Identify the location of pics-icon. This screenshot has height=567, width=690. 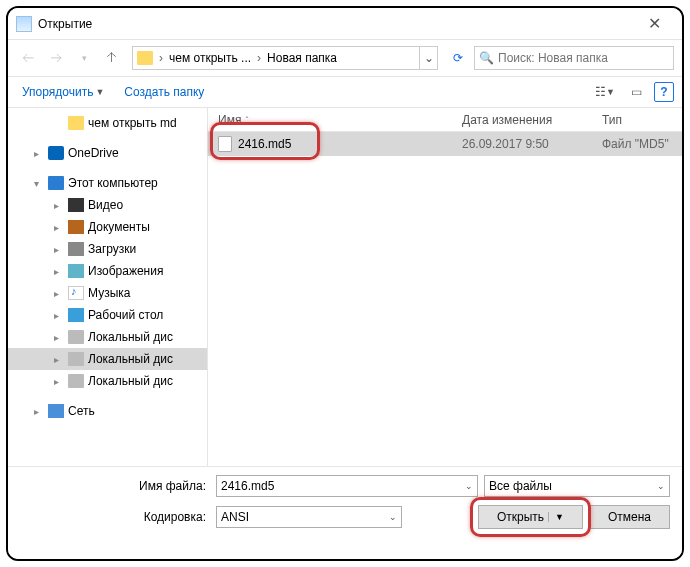
(76, 271).